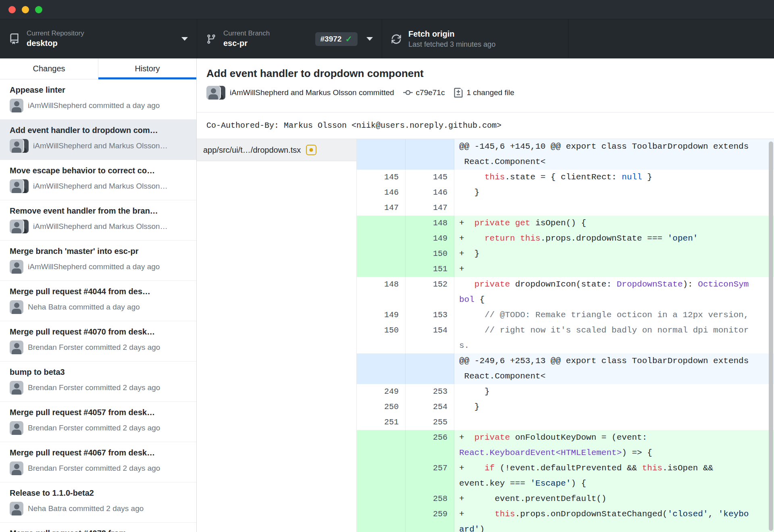  What do you see at coordinates (565, 445) in the screenshot?
I see `diff-row: 256+ private onFoldoutKeyDown = (event: …` at bounding box center [565, 445].